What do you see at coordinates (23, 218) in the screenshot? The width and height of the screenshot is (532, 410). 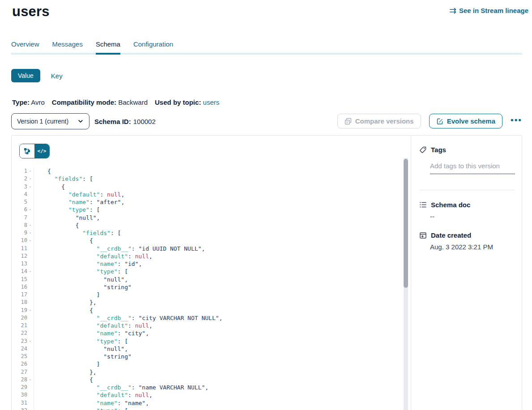 I see `line-number: 7` at bounding box center [23, 218].